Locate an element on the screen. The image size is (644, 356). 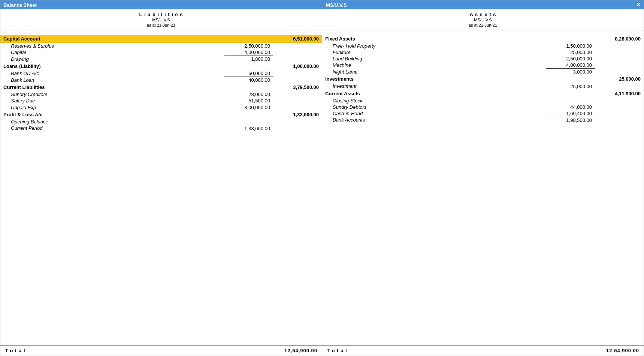
fixed-assets-label: Fixed Assets is located at coordinates (434, 39).